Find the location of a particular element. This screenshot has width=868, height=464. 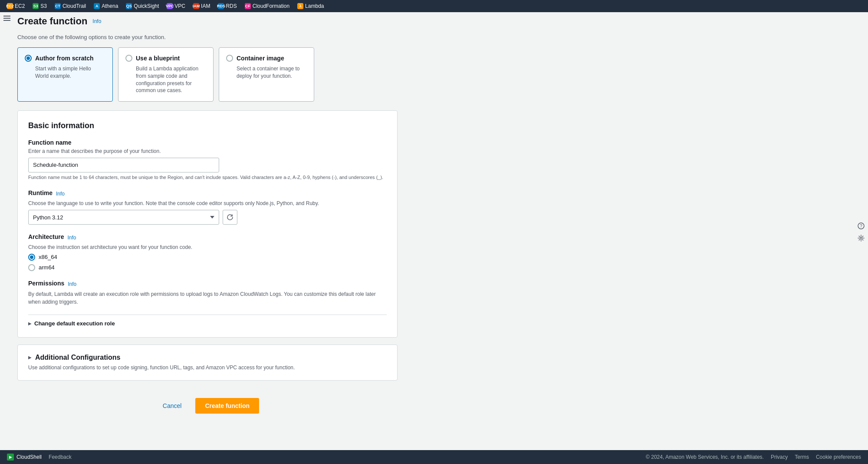

nav-item-iam: IAM IAM is located at coordinates (201, 6).